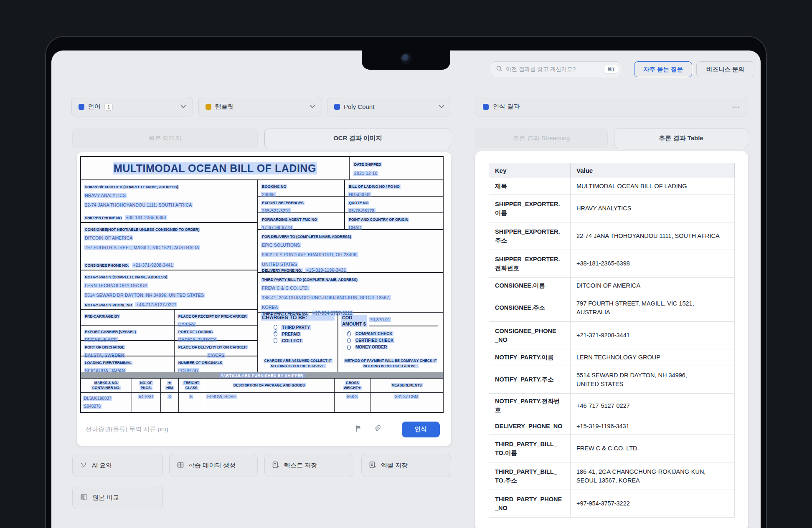 The height and width of the screenshot is (528, 812). I want to click on doc-particulars-text: PARTICULARS FURNISHED BY SHIPPER, so click(262, 376).